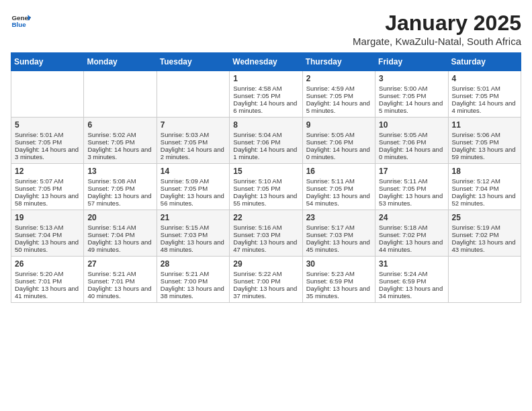  Describe the element at coordinates (485, 246) in the screenshot. I see `day-info: Daylight: 13 hours and 43 minutes.` at that location.